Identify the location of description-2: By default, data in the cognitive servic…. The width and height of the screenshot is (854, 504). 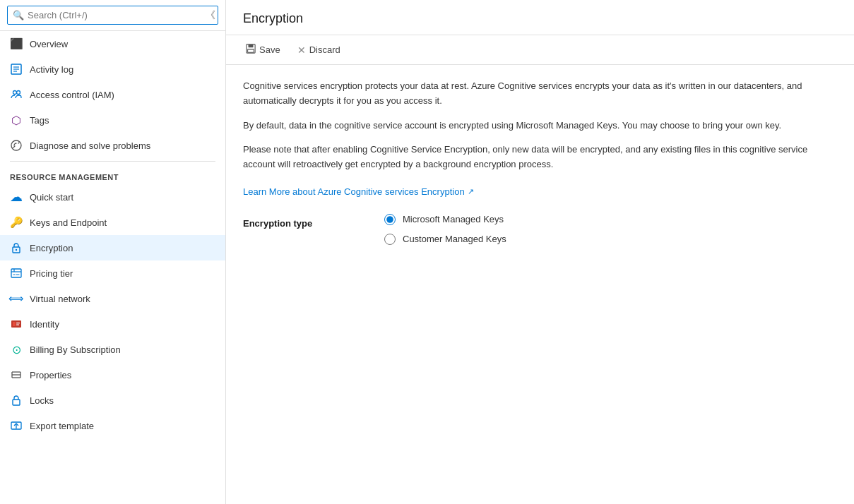
(540, 126).